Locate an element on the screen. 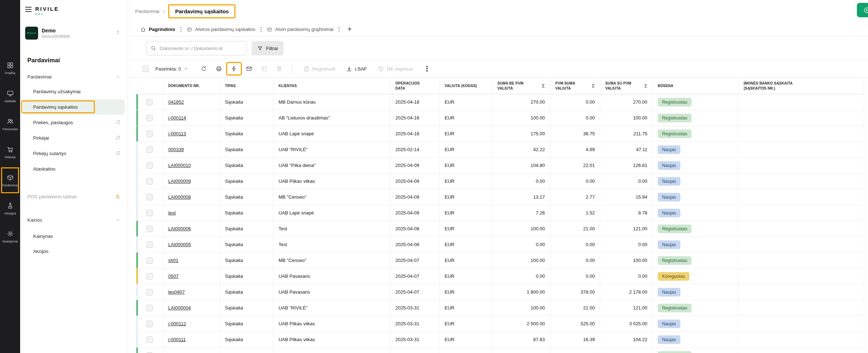 The image size is (868, 353). rail-item-nustatymai: Nustatymai is located at coordinates (10, 236).